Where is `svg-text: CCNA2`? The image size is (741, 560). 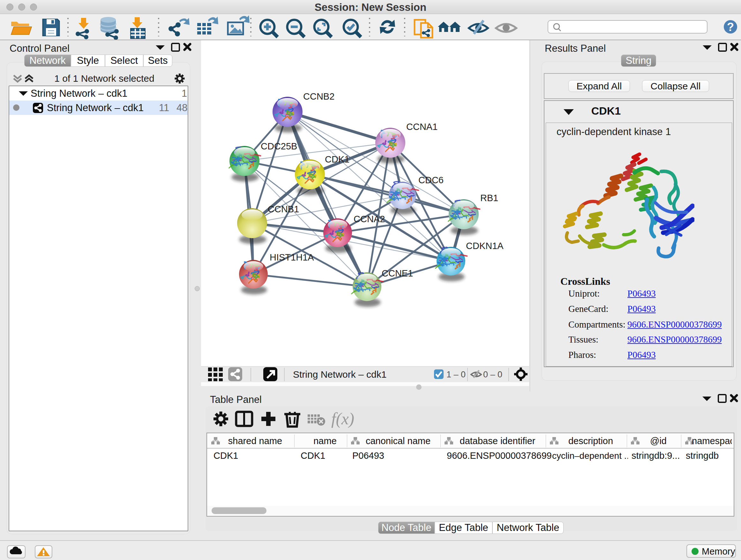 svg-text: CCNA2 is located at coordinates (369, 219).